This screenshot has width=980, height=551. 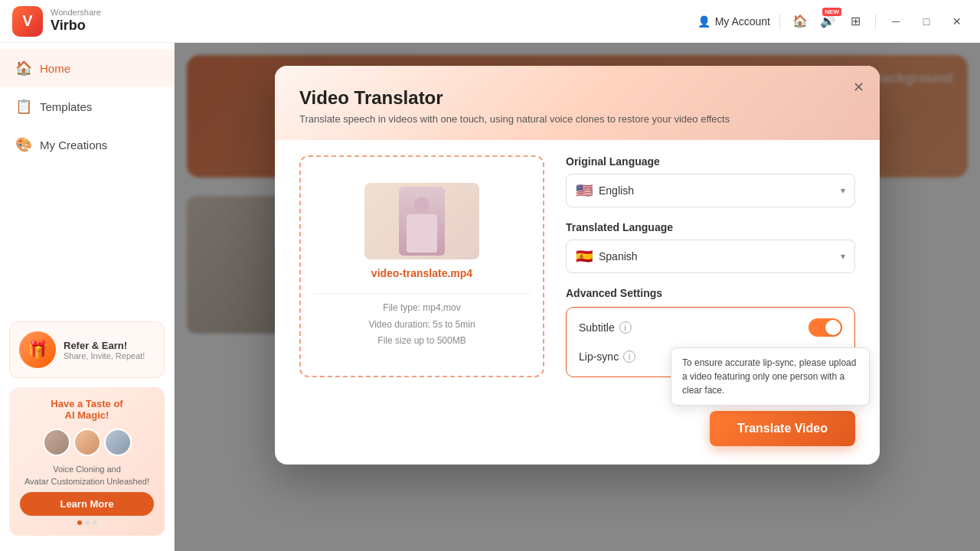 What do you see at coordinates (896, 21) in the screenshot?
I see `minimize-button: ─` at bounding box center [896, 21].